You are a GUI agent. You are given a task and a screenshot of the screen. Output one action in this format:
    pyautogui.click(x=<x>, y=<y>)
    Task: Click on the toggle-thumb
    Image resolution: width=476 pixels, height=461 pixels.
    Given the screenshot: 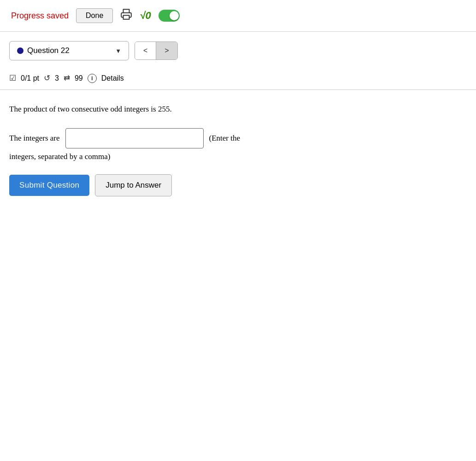 What is the action you would take?
    pyautogui.click(x=174, y=16)
    